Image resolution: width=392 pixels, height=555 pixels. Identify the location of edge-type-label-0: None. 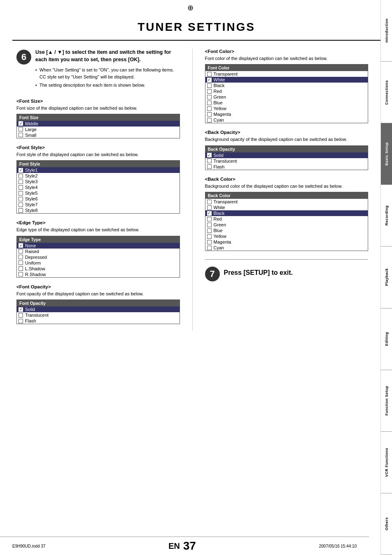
(30, 246).